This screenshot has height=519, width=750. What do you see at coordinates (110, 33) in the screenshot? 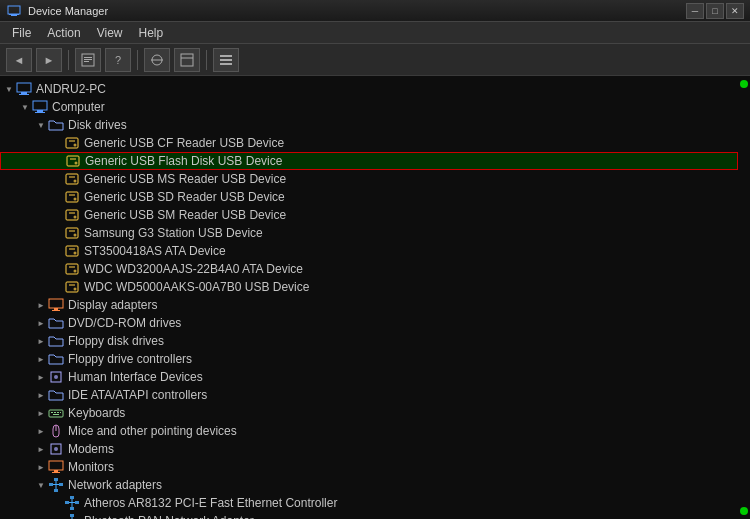
I see `menu-view: View` at bounding box center [110, 33].